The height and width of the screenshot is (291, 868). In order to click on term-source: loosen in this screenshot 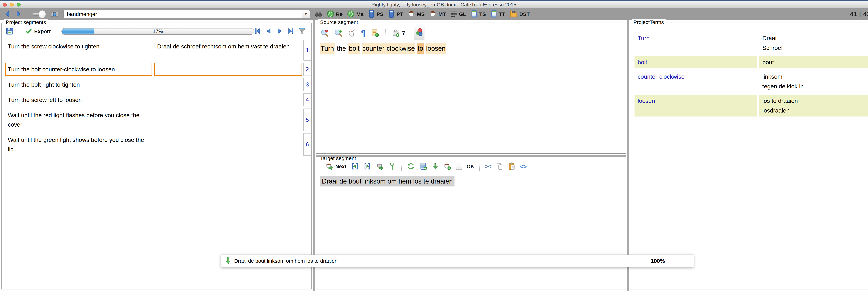, I will do `click(695, 106)`.